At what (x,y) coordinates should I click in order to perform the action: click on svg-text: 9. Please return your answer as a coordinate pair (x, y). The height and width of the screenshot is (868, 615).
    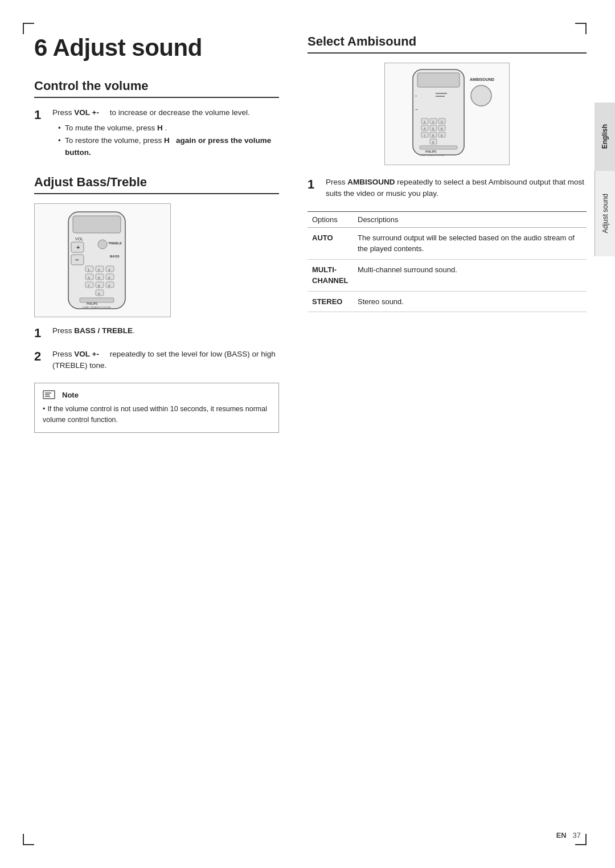
    Looking at the image, I should click on (442, 136).